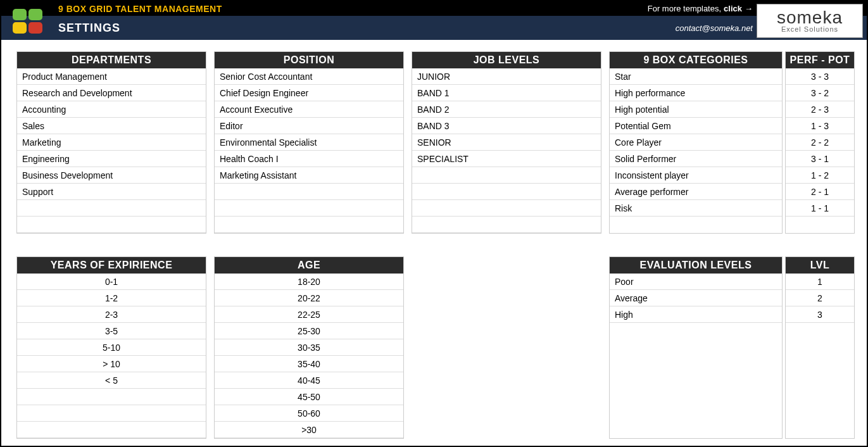  What do you see at coordinates (309, 331) in the screenshot?
I see `list-item: 25-30` at bounding box center [309, 331].